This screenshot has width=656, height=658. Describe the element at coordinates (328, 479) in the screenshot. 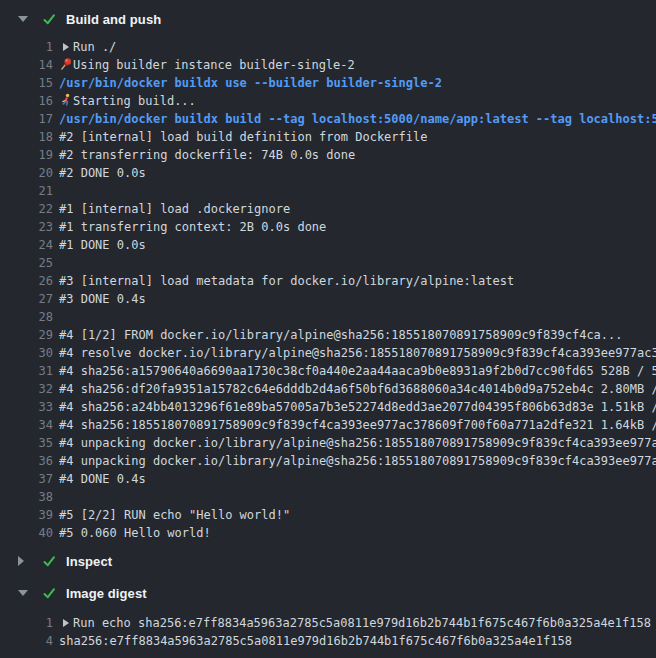

I see `log-line: 37#4 DONE 0.4s` at that location.